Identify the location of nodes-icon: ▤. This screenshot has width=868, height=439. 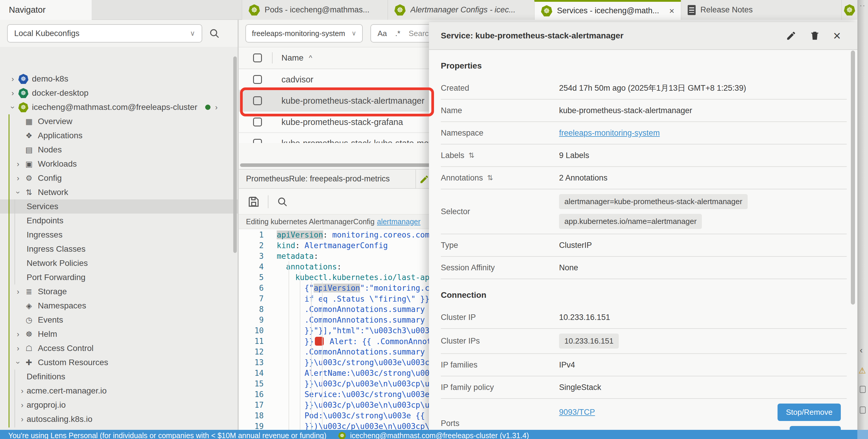
(29, 150).